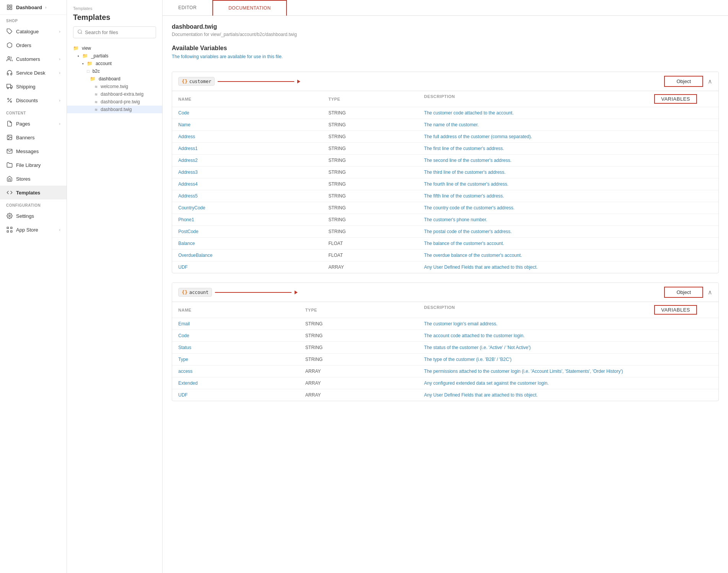 Image resolution: width=728 pixels, height=573 pixels. Describe the element at coordinates (80, 32) in the screenshot. I see `search-icon` at that location.